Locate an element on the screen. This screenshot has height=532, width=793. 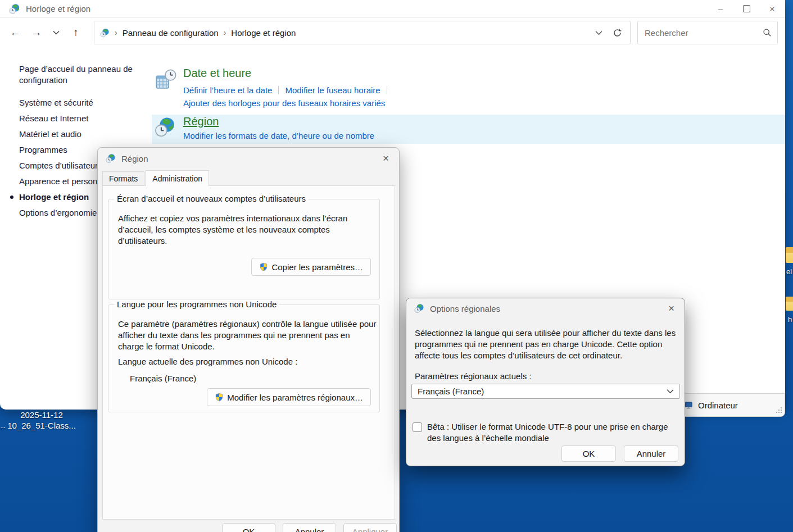
regional-options-dialog: Options régionales × Sélectionnez la lan… is located at coordinates (545, 382).